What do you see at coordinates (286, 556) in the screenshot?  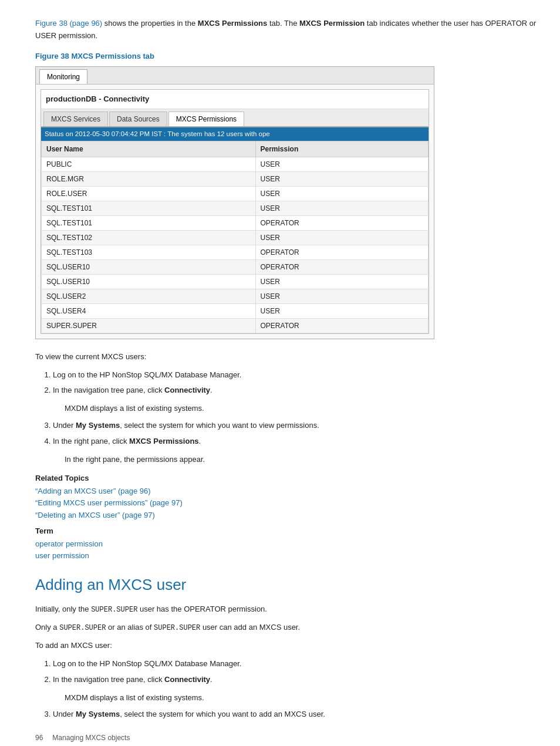 I see `link-user-permission: user permission` at bounding box center [286, 556].